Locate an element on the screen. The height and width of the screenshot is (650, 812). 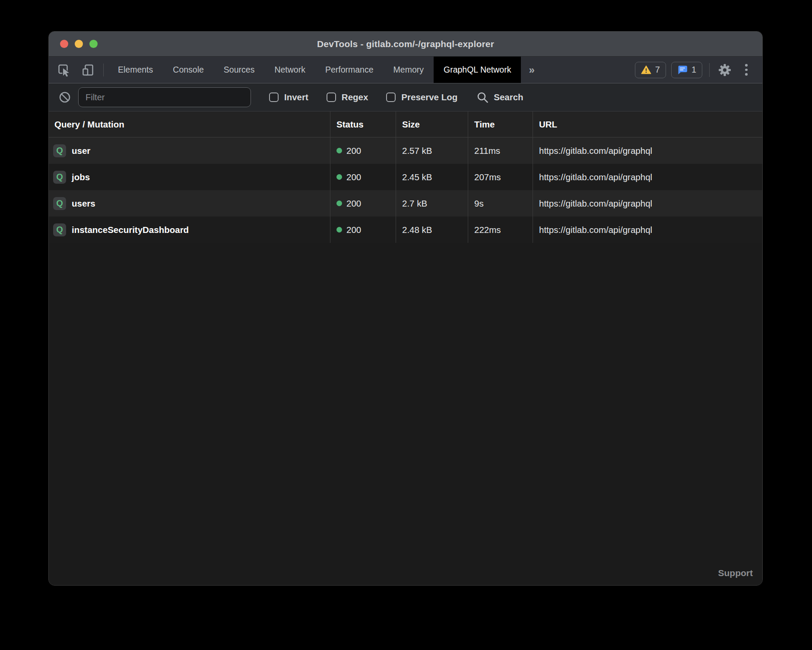
preserve-log-checkbox-group: Preserve Log is located at coordinates (422, 97).